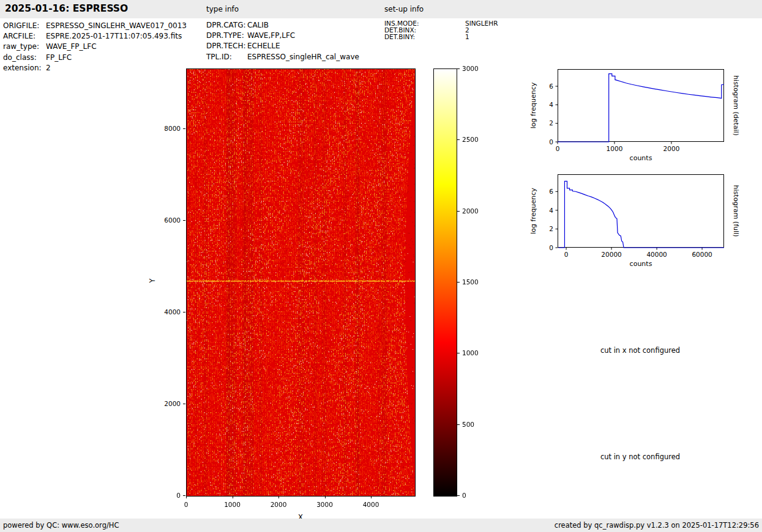 The width and height of the screenshot is (762, 532). What do you see at coordinates (640, 457) in the screenshot?
I see `cut-y-message: cut in y not configured` at bounding box center [640, 457].